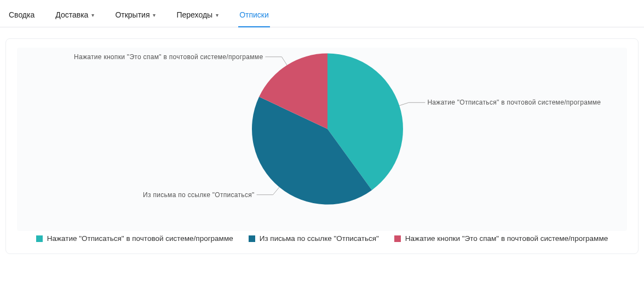 This screenshot has height=288, width=644. Describe the element at coordinates (254, 16) in the screenshot. I see `tab-unsubs: Отписки` at that location.